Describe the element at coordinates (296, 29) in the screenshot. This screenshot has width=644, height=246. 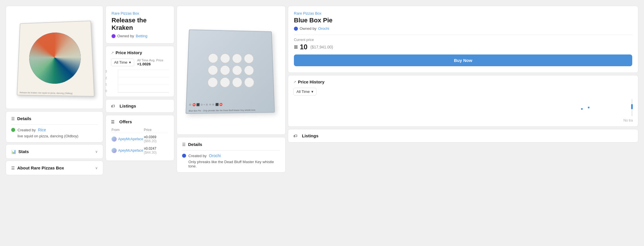
I see `right-owner-avatar` at that location.